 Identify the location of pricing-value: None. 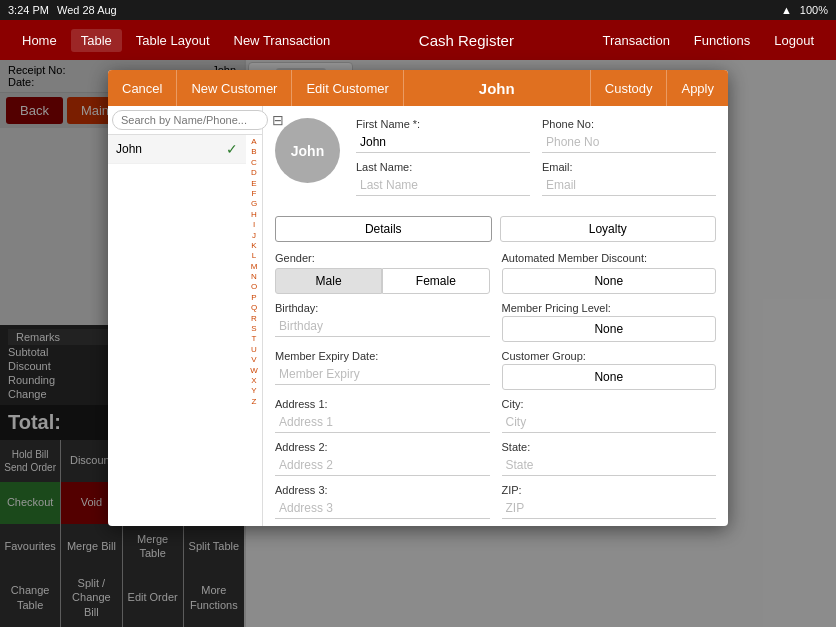
(610, 329).